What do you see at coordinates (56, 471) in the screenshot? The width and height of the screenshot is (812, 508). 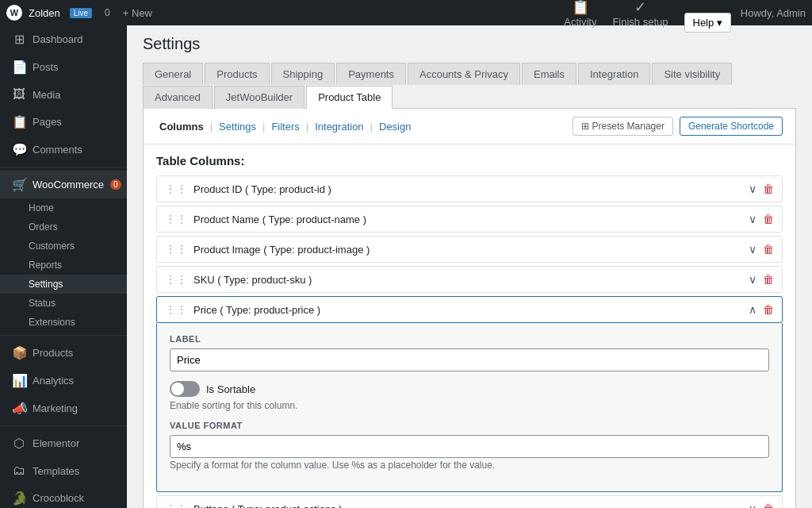 I see `sidebar-item-label: Templates` at bounding box center [56, 471].